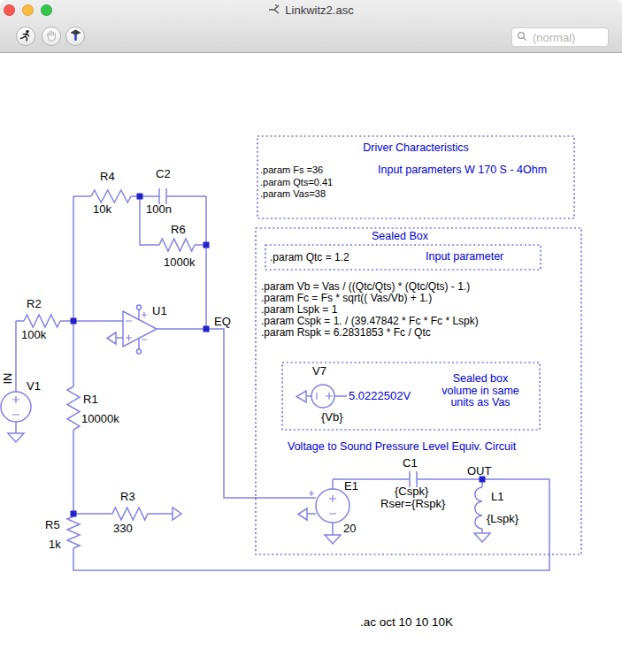 The width and height of the screenshot is (622, 672). What do you see at coordinates (75, 36) in the screenshot?
I see `tools-button` at bounding box center [75, 36].